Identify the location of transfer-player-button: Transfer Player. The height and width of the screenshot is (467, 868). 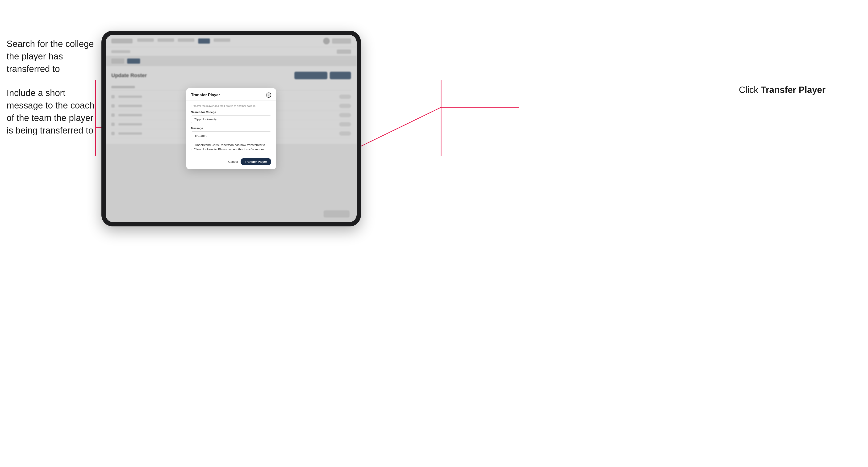
(256, 162).